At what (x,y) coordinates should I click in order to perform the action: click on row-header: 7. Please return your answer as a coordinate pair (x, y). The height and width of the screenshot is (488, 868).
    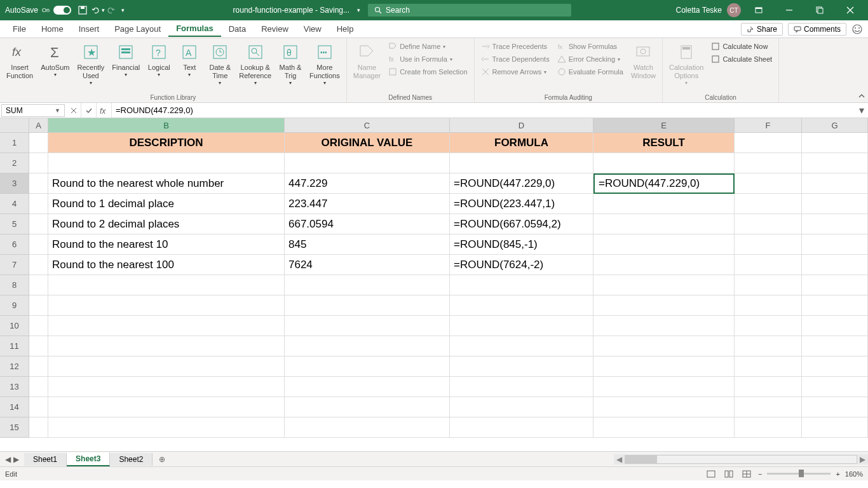
    Looking at the image, I should click on (15, 265).